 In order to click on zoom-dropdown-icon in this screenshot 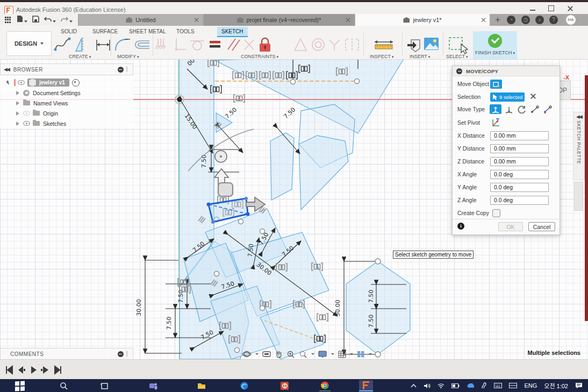, I will do `click(313, 354)`.